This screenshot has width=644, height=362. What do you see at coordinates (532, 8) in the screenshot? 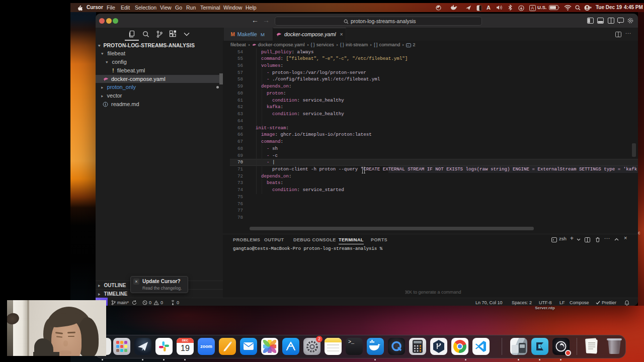
I see `svg-text: A` at bounding box center [532, 8].